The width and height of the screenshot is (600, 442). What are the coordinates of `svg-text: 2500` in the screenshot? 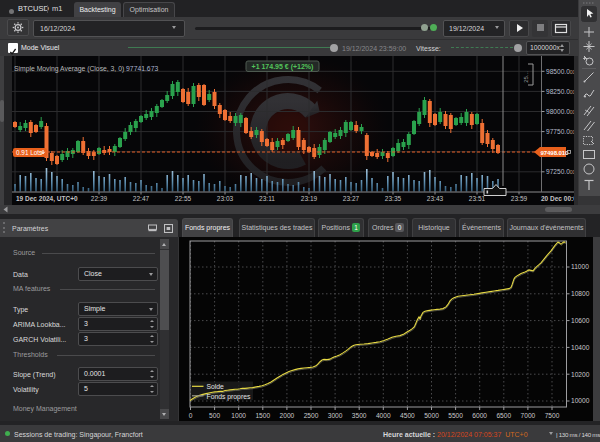 It's located at (312, 416).